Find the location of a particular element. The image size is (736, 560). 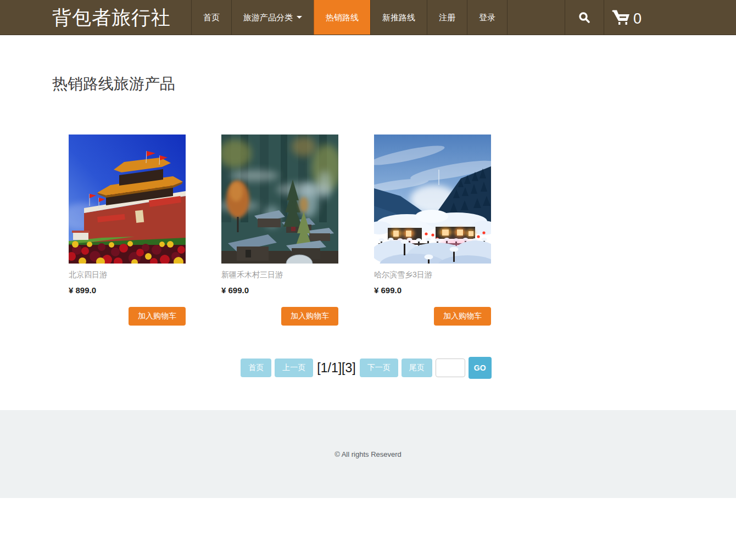

pagination: 首页 上一页 [1/1][3] 下一页 尾页 GO is located at coordinates (365, 368).